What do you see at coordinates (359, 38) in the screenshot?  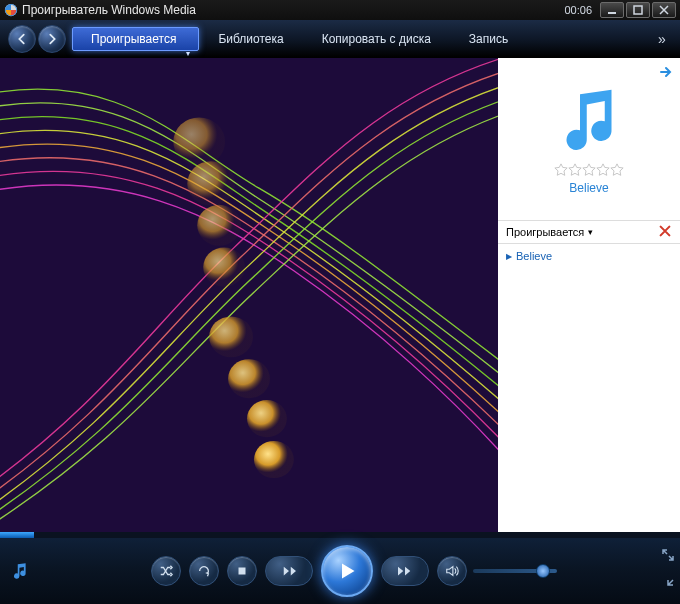 I see `tabs: Проигрывается Библиотека Копировать с ди…` at bounding box center [359, 38].